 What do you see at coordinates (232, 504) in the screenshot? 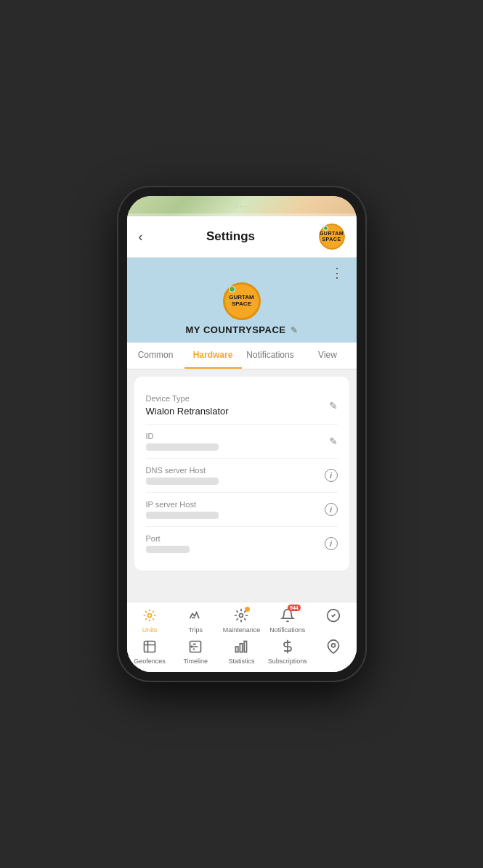
I see `field-label-ip: IP server Host` at bounding box center [232, 504].